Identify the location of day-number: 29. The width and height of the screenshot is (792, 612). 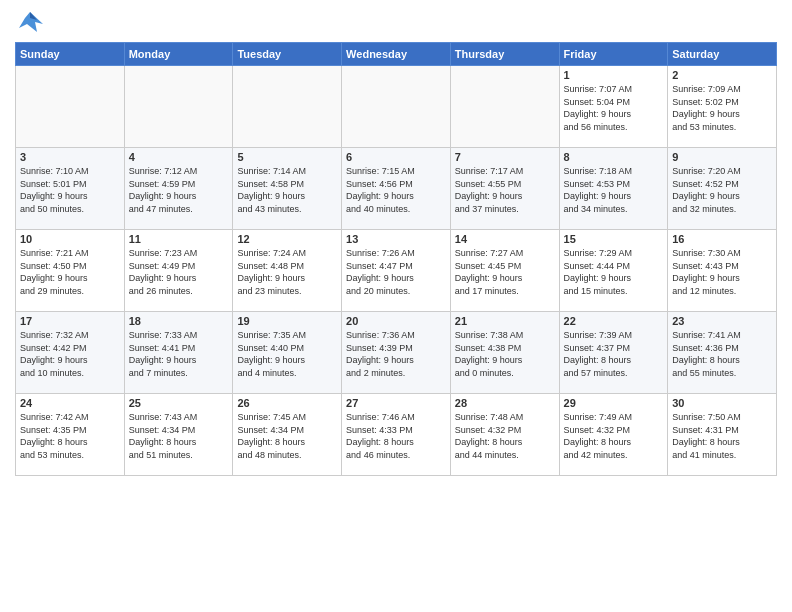
(614, 403).